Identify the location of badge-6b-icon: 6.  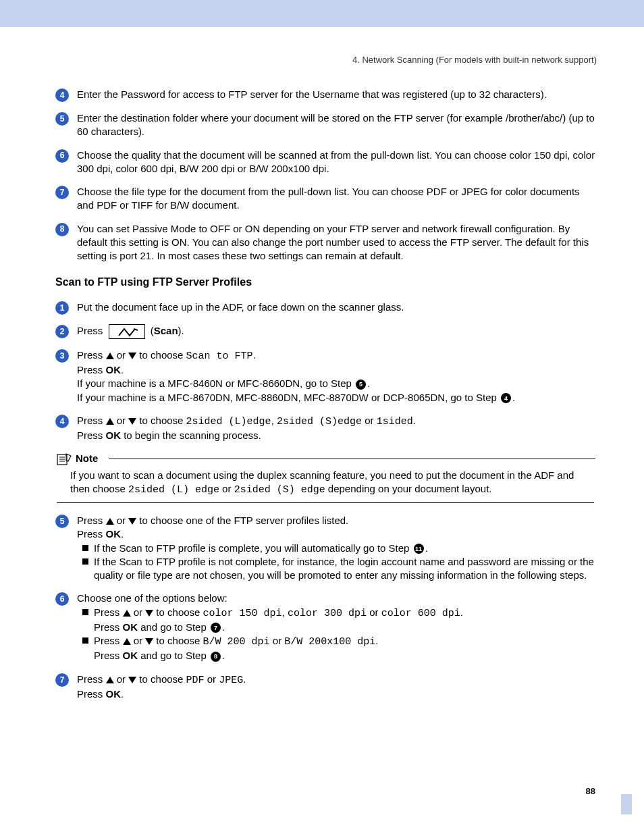
(62, 599).